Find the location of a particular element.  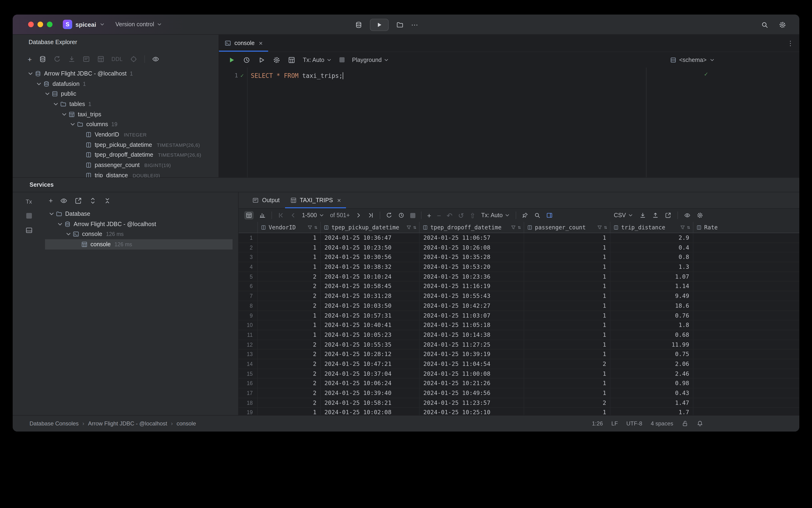

table-cell: 0.8 is located at coordinates (652, 257).